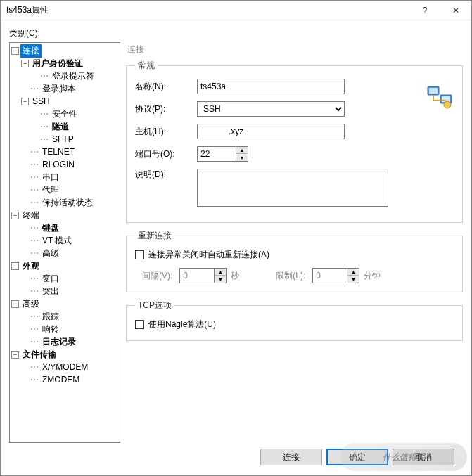  Describe the element at coordinates (357, 457) in the screenshot. I see `ok-button: 确定` at that location.